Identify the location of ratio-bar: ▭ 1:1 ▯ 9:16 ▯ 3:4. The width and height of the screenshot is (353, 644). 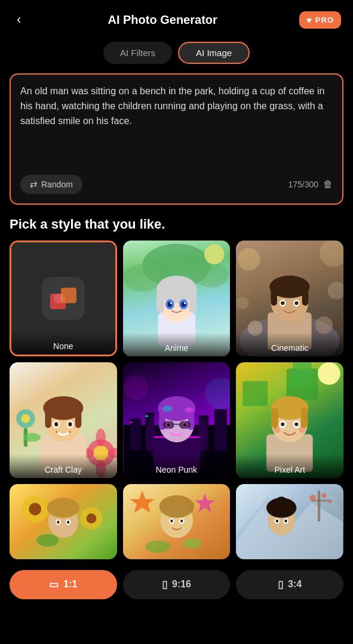
(177, 590).